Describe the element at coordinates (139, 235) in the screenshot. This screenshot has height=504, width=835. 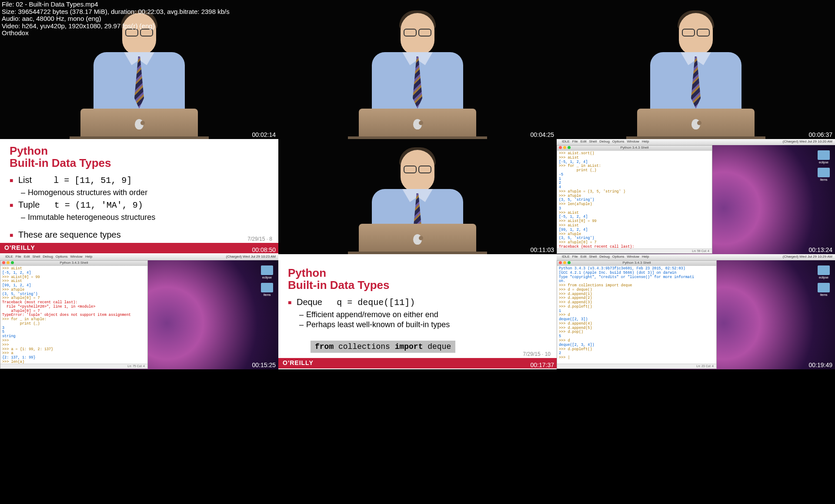
I see `slide-bullet-seq: These are sequence types` at that location.